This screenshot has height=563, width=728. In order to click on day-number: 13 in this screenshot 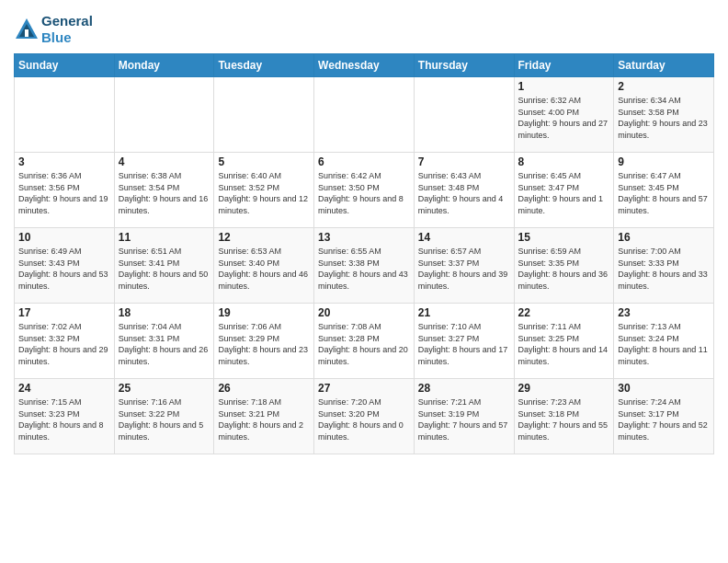, I will do `click(364, 237)`.